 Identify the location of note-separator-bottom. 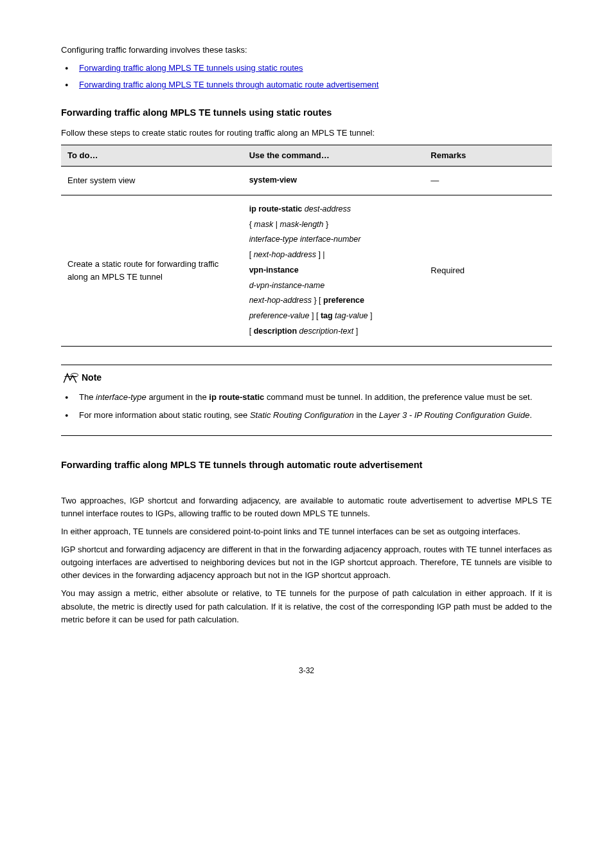
(306, 436).